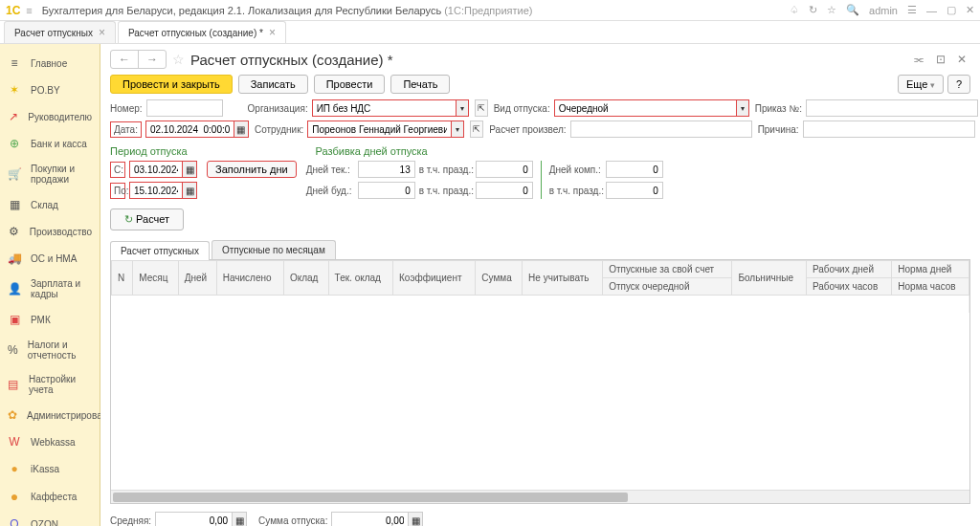 This screenshot has width=980, height=526. What do you see at coordinates (853, 10) in the screenshot?
I see `search-icon: 🔍` at bounding box center [853, 10].